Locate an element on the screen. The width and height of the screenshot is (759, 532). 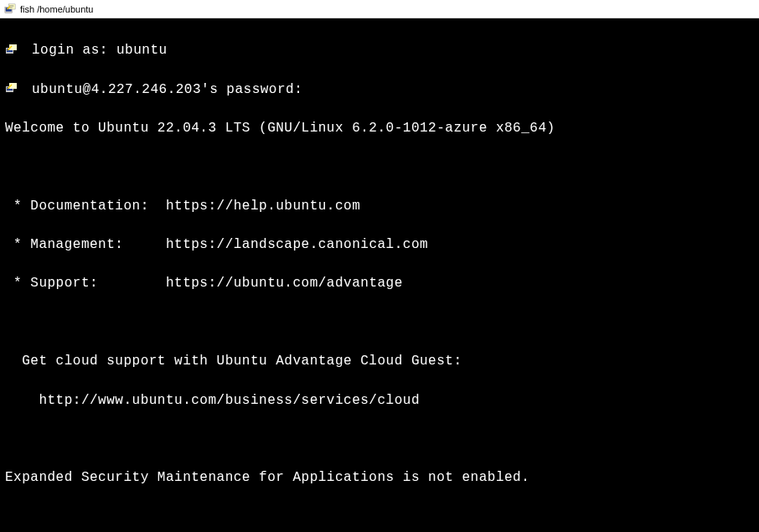
cloud-guest-line1: Get cloud support with Ubuntu Advantage … is located at coordinates (233, 361).